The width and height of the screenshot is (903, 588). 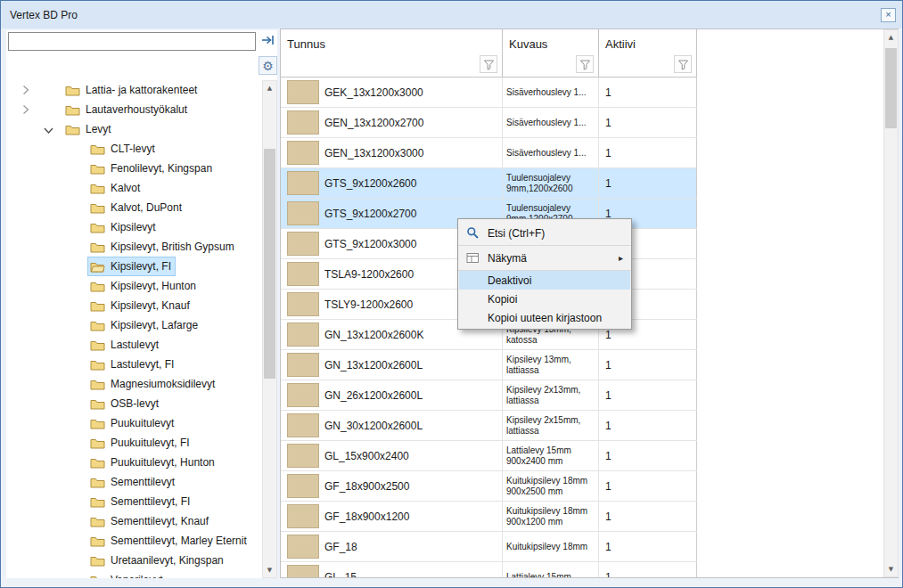 I want to click on tree-item-content: Puukuitulevyt, Hunton, so click(x=153, y=462).